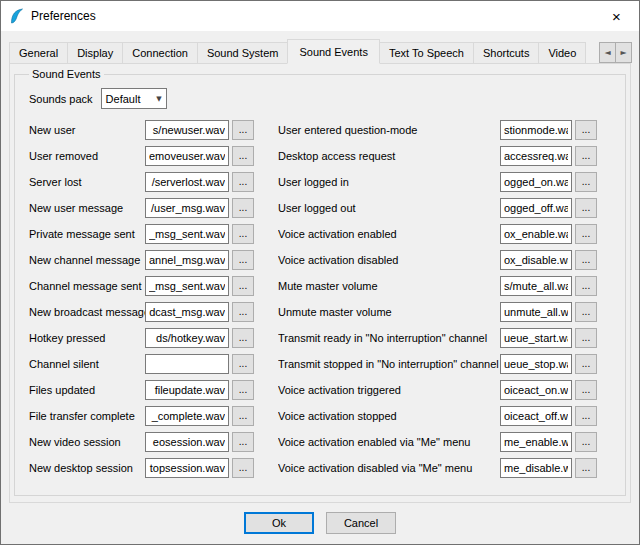  I want to click on cancel-button: Cancel, so click(361, 523).